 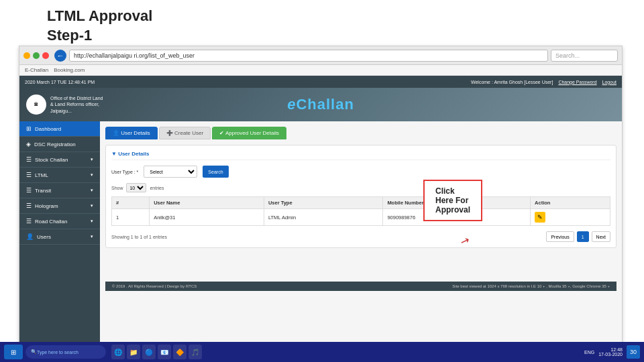 What do you see at coordinates (633, 352) in the screenshot?
I see `taskbar-notif: 30` at bounding box center [633, 352].